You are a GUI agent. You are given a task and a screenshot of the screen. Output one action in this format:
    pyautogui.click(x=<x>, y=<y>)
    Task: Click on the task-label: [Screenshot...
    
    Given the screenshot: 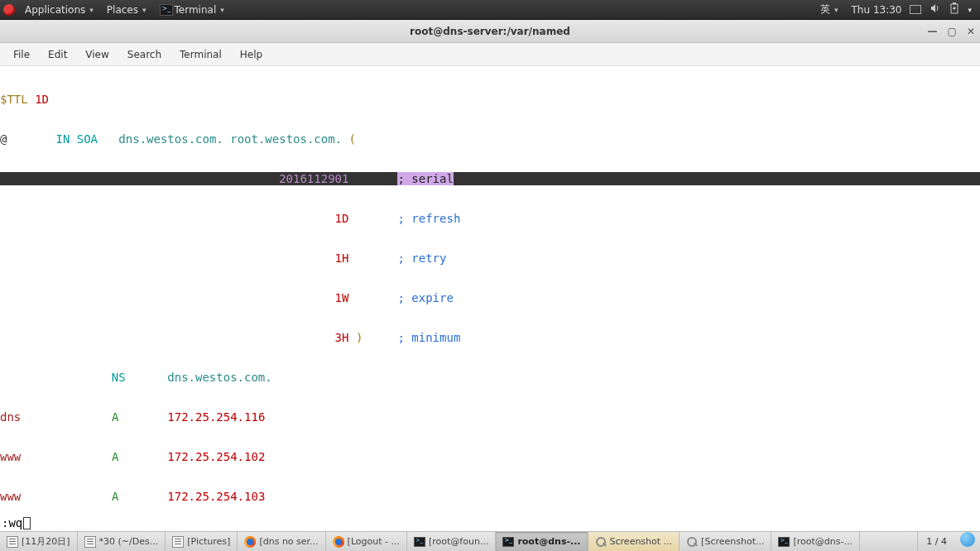 What is the action you would take?
    pyautogui.click(x=733, y=541)
    